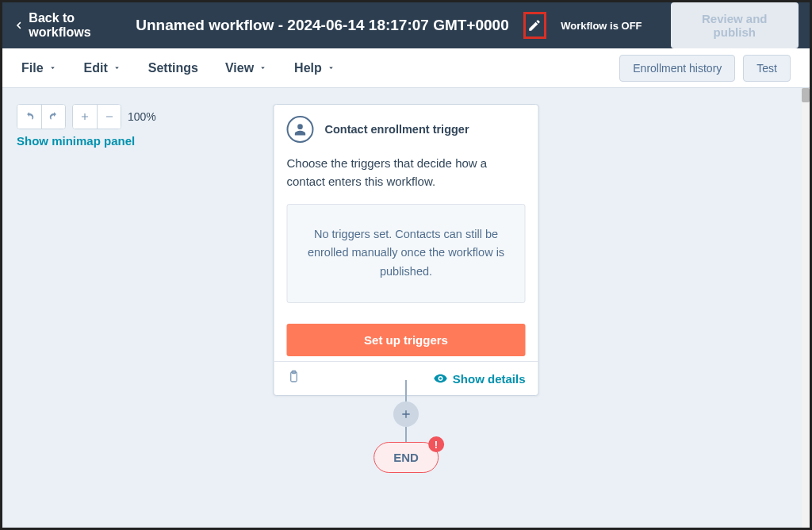  I want to click on minus-icon, so click(109, 117).